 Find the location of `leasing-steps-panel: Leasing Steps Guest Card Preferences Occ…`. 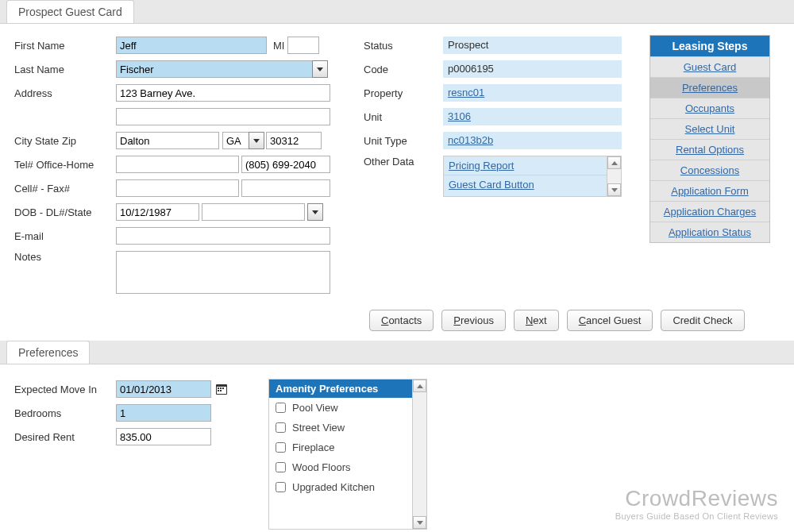

leasing-steps-panel: Leasing Steps Guest Card Preferences Occ… is located at coordinates (710, 139).